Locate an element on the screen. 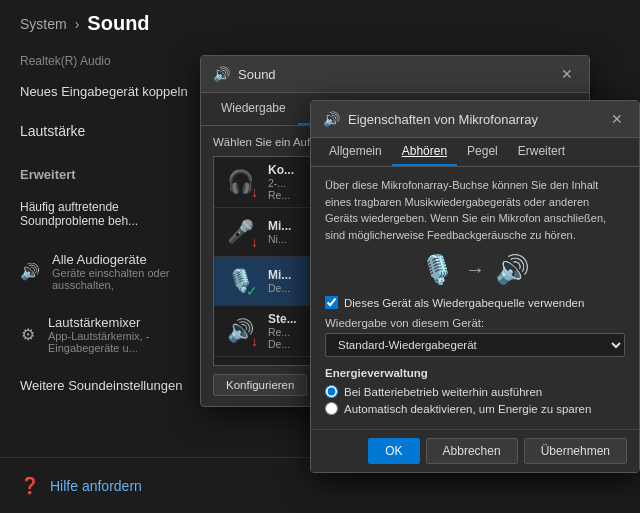  weitere-item: Weitere Soundeinstellungen is located at coordinates (110, 386).